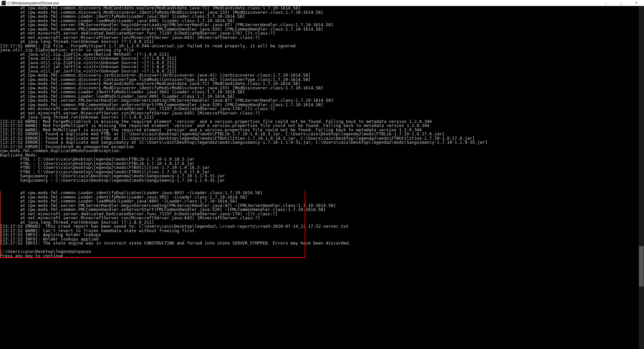  I want to click on scrollbar-vertical, so click(641, 177).